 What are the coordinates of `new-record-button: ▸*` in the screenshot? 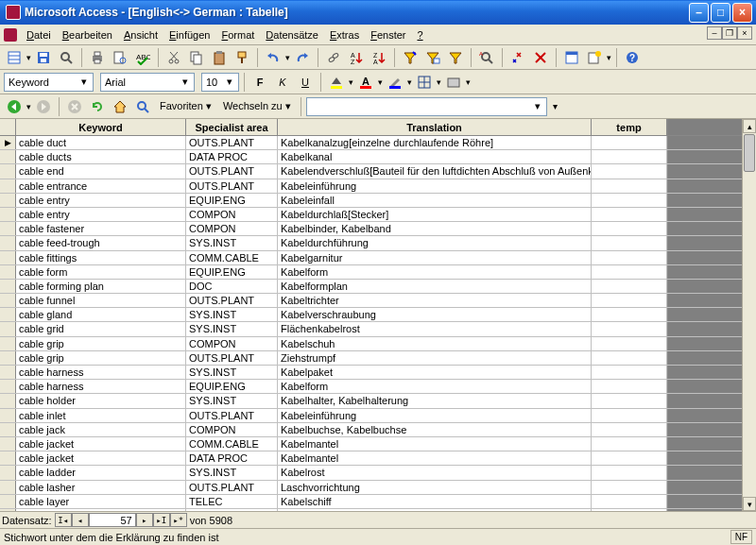 It's located at (179, 519).